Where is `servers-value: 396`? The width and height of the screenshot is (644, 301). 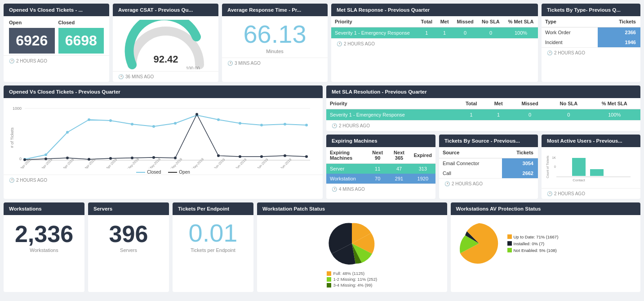
servers-value: 396 is located at coordinates (129, 231).